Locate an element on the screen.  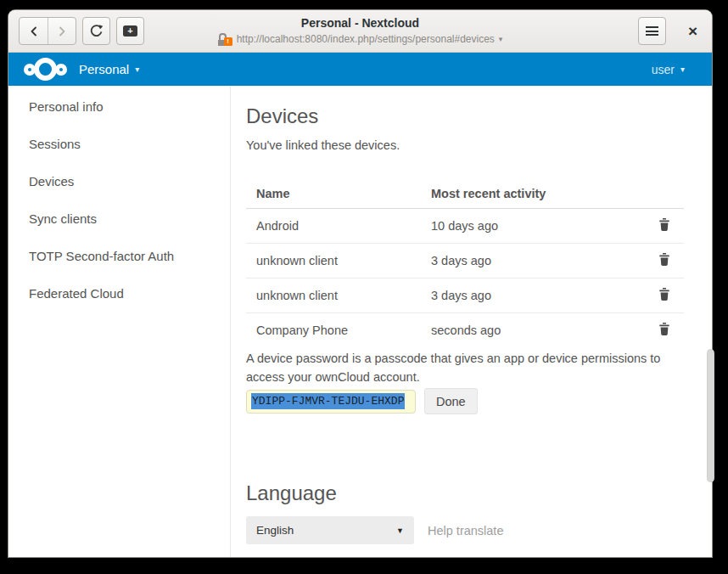
user-menu-dropdown: user ▾ is located at coordinates (669, 70).